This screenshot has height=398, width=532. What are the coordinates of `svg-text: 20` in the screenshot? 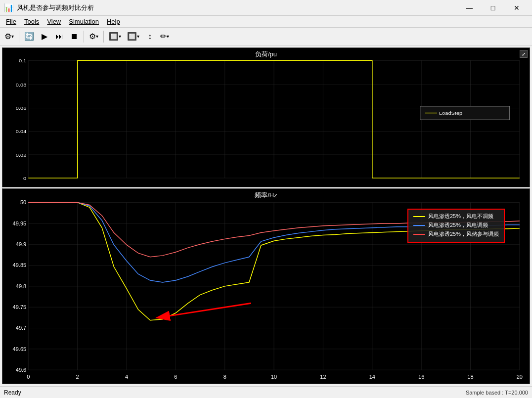 It's located at (520, 377).